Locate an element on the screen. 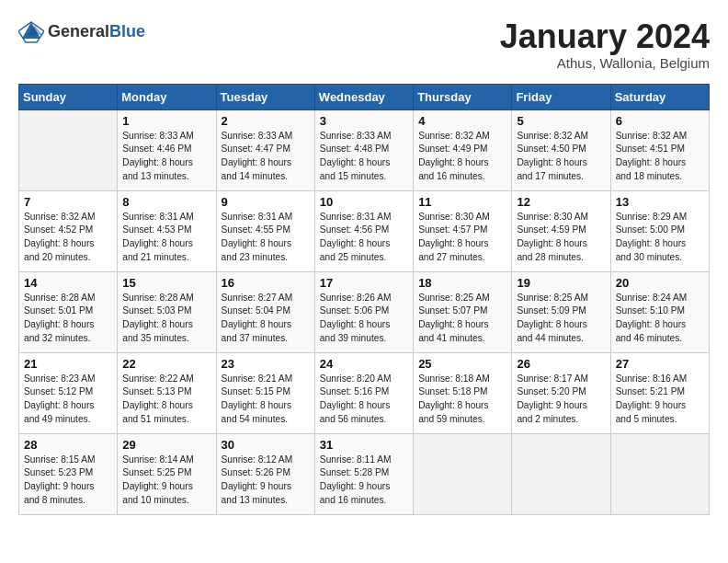 This screenshot has width=728, height=563. day-number: 1 is located at coordinates (166, 121).